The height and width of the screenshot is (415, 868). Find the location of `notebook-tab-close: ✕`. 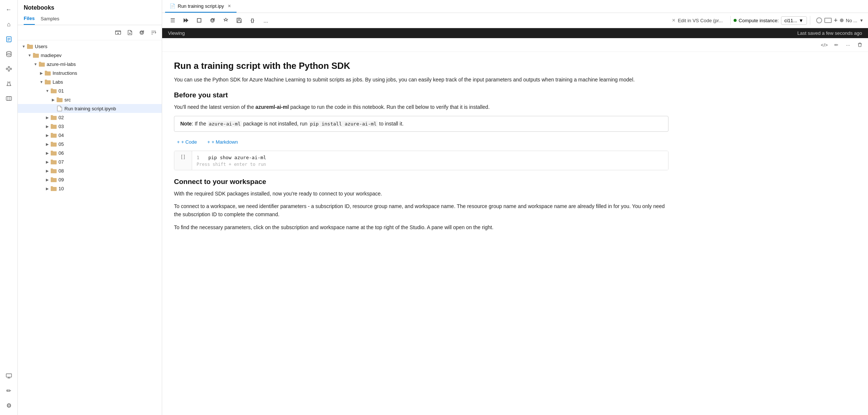

notebook-tab-close: ✕ is located at coordinates (229, 6).